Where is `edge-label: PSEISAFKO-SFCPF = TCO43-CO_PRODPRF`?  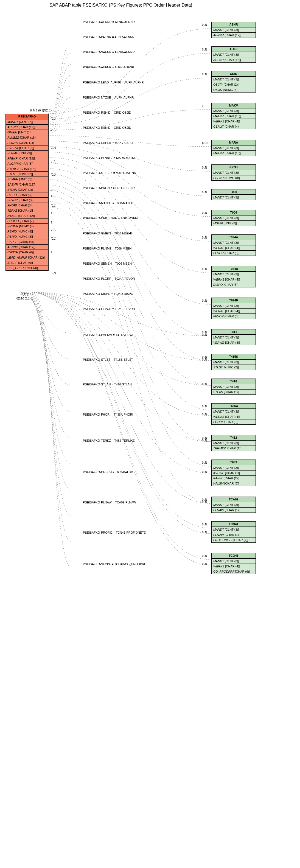
edge-label: PSEISAFKO-SFCPF = TCO43-CO_PRODPRF is located at coordinates (115, 564).